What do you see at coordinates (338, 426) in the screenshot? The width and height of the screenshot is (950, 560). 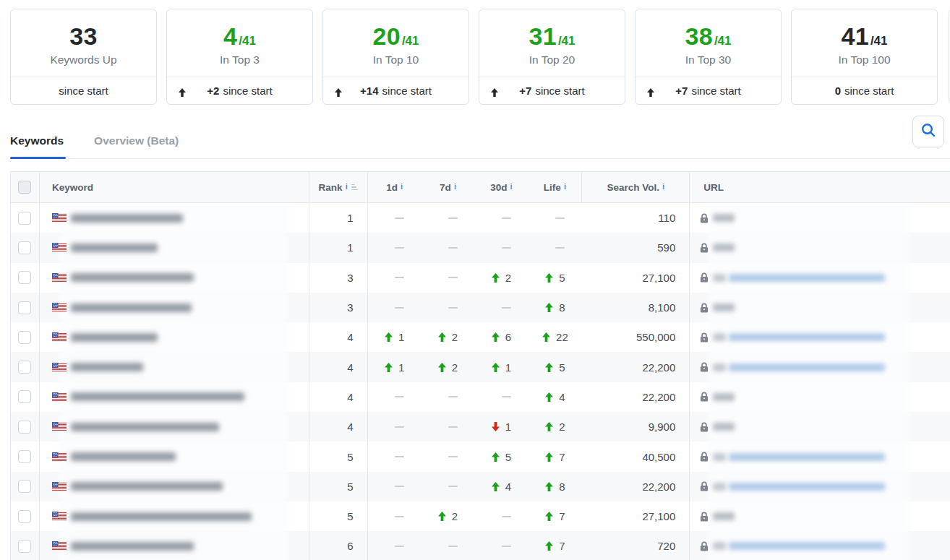 I see `cell-rank: 4` at bounding box center [338, 426].